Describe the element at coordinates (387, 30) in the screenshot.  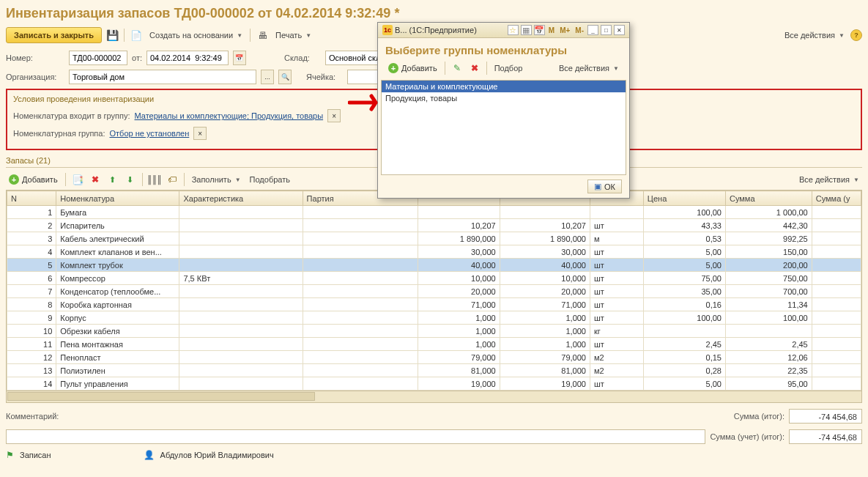
I see `app-icon: 1c` at that location.